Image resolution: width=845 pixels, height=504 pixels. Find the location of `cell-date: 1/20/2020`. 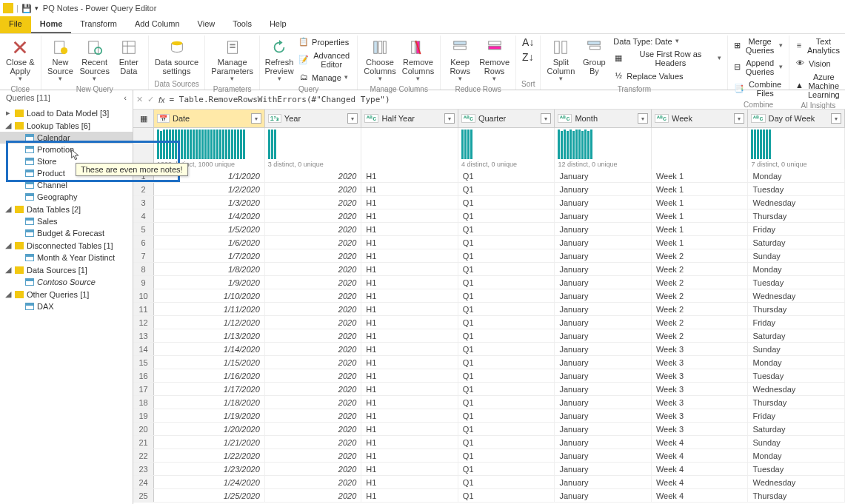

cell-date: 1/20/2020 is located at coordinates (210, 429).